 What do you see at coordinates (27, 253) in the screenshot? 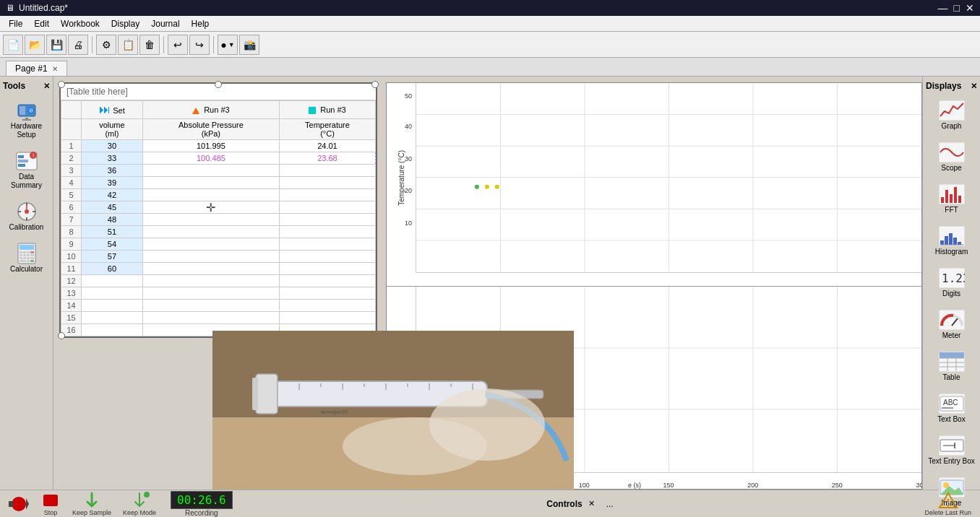
I see `calculator-icon` at bounding box center [27, 253].